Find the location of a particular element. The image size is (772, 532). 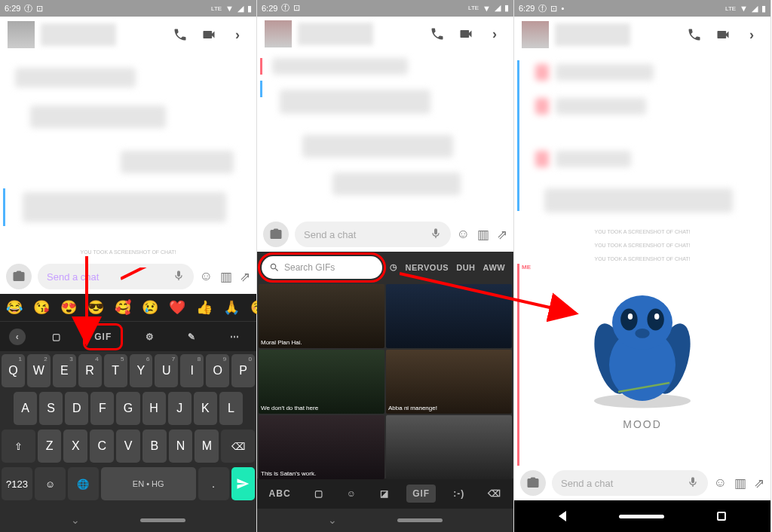

key-L: L is located at coordinates (231, 408).